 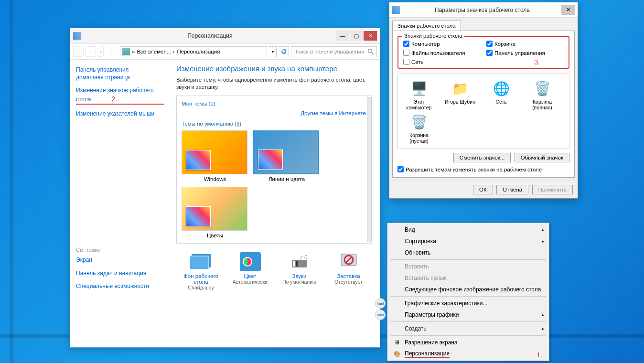 What do you see at coordinates (512, 190) in the screenshot?
I see `cancel-button: Отмена` at bounding box center [512, 190].